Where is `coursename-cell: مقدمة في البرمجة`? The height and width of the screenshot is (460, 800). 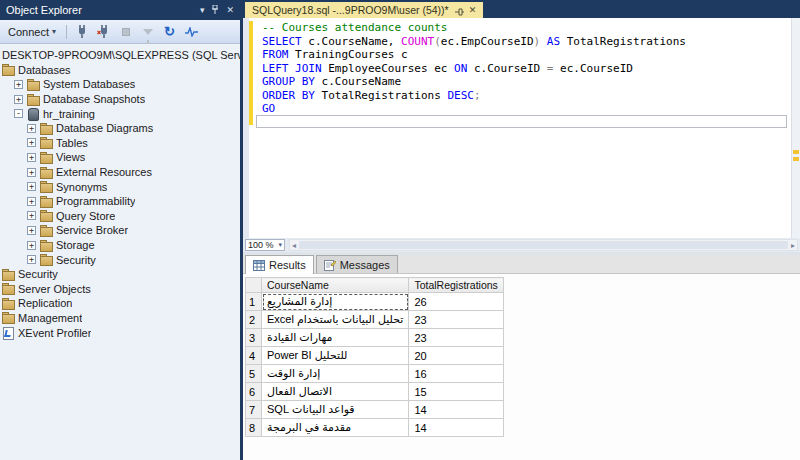
coursename-cell: مقدمة في البرمجة is located at coordinates (336, 428).